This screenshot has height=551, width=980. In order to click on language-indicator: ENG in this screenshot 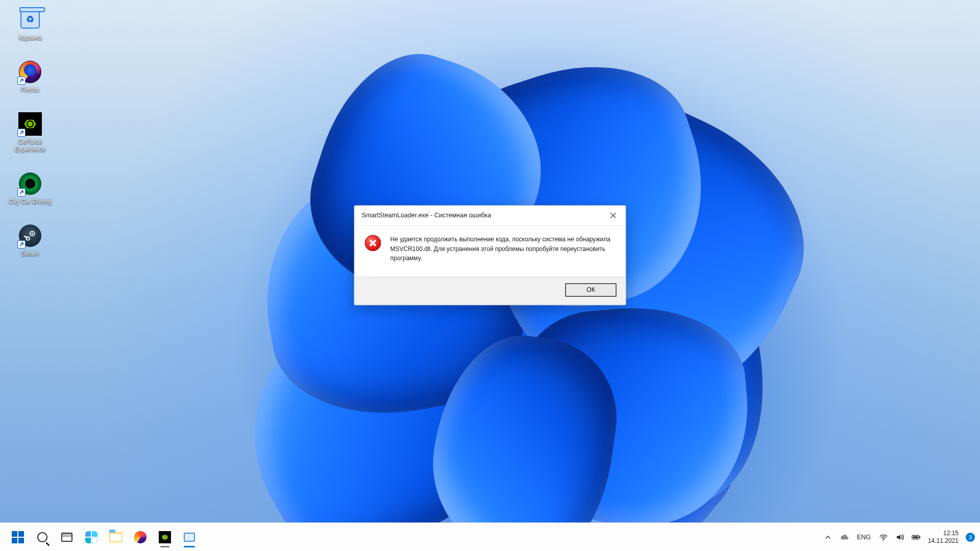, I will do `click(864, 537)`.